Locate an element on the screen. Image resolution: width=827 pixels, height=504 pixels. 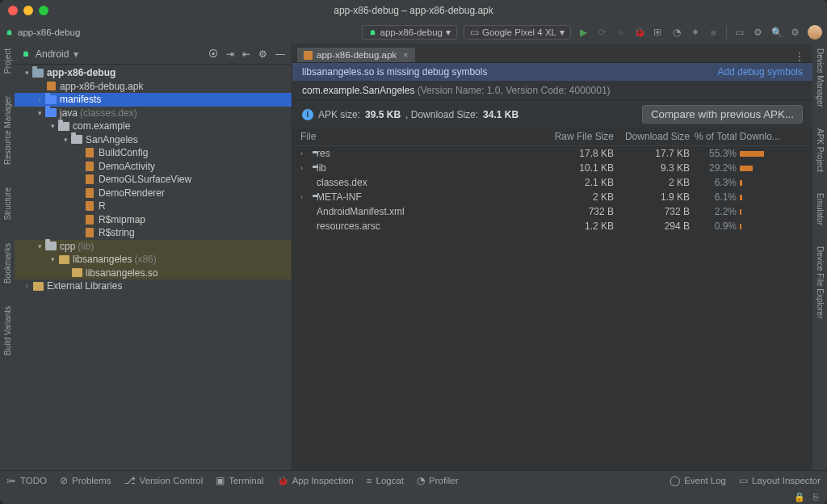
close-tab-icon: × is located at coordinates (405, 55).